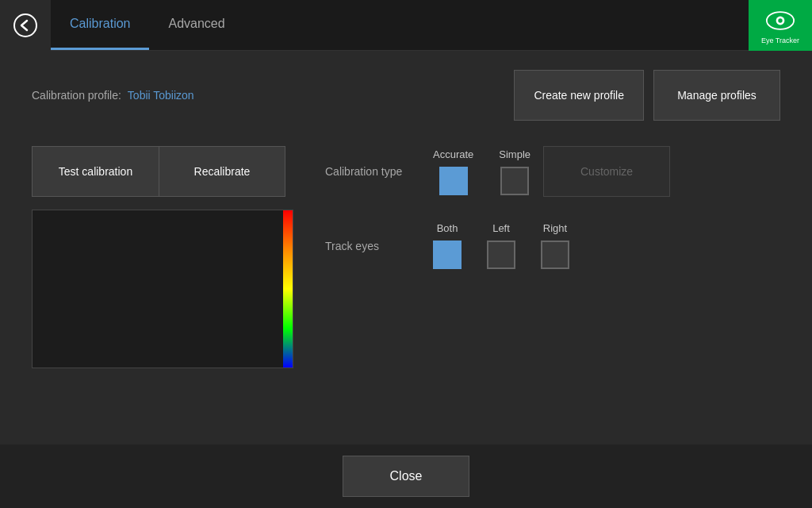  I want to click on profile-buttons: Create new profile Manage profiles, so click(647, 95).